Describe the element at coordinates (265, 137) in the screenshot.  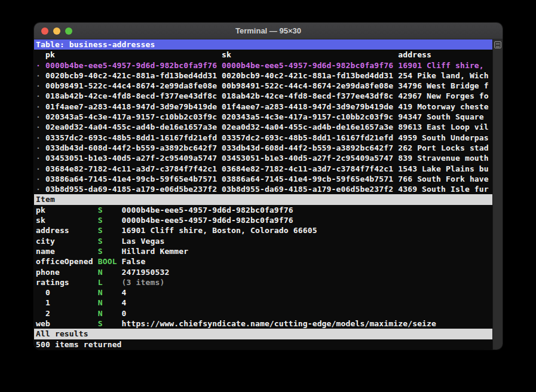
I see `row-text: 03357dc2-693c-48b5-8dd1-16167fd21efd 033…` at that location.